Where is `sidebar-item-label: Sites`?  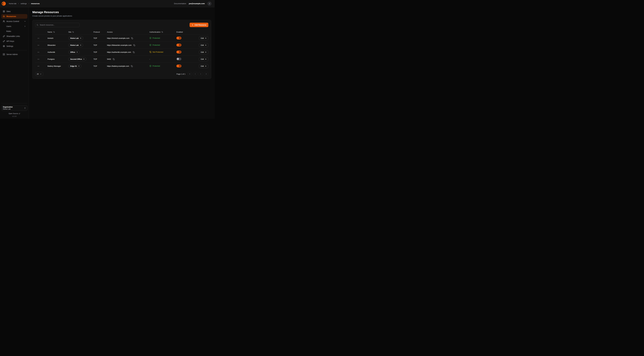
sidebar-item-label: Sites is located at coordinates (8, 12).